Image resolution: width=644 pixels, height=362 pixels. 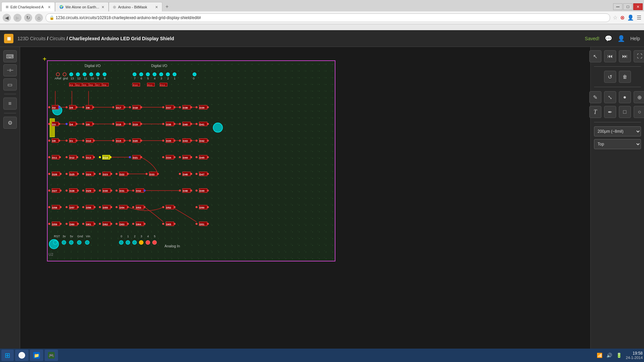 What do you see at coordinates (7, 355) in the screenshot?
I see `windows-logo-icon: ⊞` at bounding box center [7, 355].